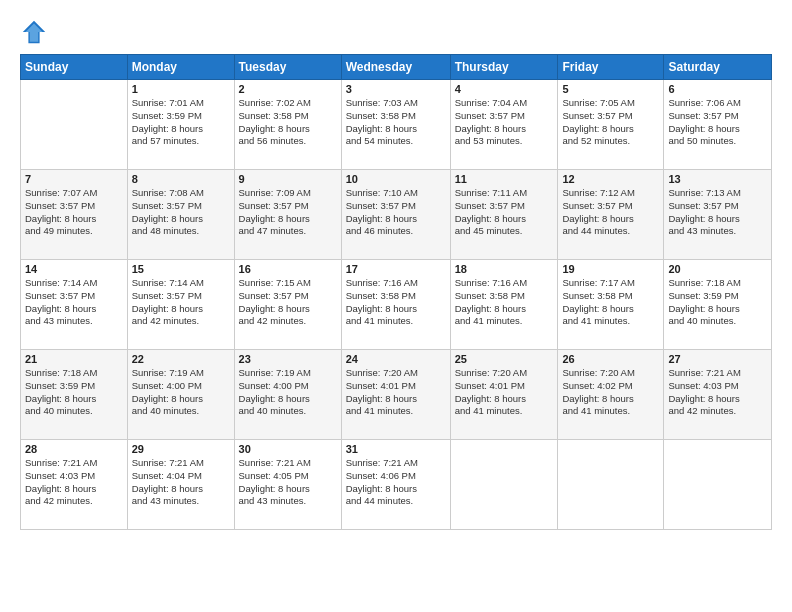 The width and height of the screenshot is (792, 612). What do you see at coordinates (396, 482) in the screenshot?
I see `day-info: Sunrise: 7:21 AMSunset: 4:06 PMDaylight:…` at bounding box center [396, 482].